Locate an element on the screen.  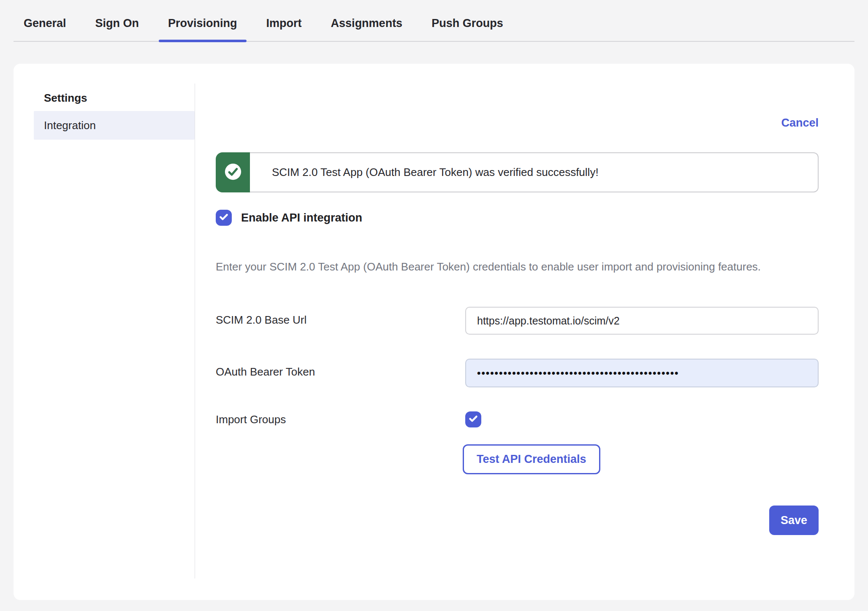
sidebar-item-label: Integration is located at coordinates (70, 125).